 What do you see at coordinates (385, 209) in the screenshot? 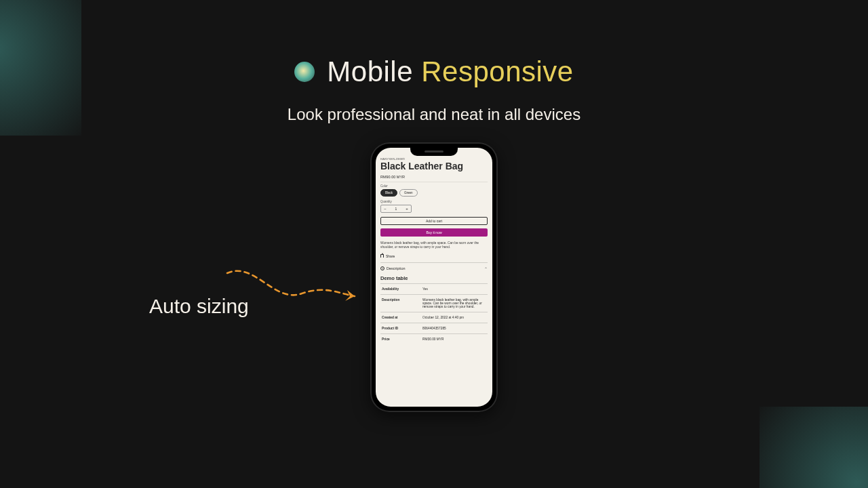
I see `quantity-decrease-button: −` at bounding box center [385, 209].